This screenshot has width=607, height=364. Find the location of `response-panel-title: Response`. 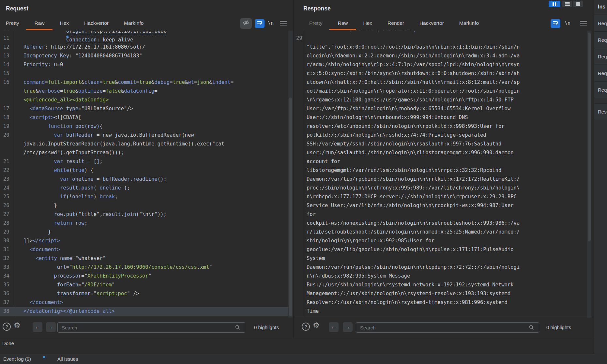

response-panel-title: Response is located at coordinates (317, 8).